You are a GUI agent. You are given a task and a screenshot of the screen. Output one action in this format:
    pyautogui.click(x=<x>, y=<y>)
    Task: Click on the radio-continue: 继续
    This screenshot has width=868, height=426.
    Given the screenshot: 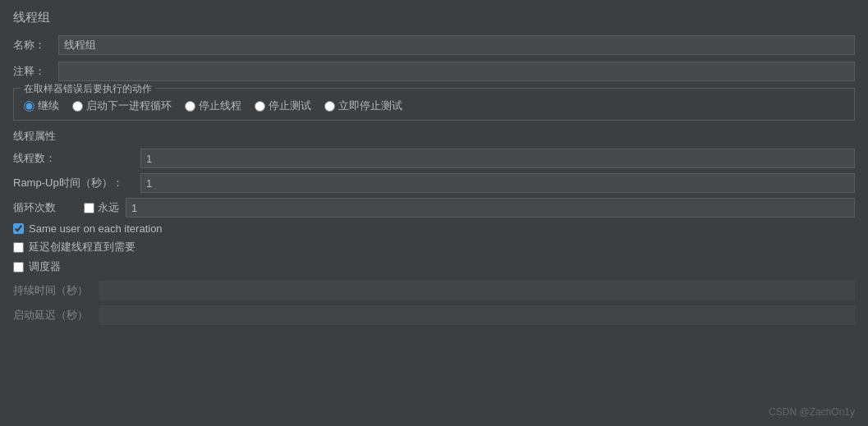 What is the action you would take?
    pyautogui.click(x=41, y=106)
    